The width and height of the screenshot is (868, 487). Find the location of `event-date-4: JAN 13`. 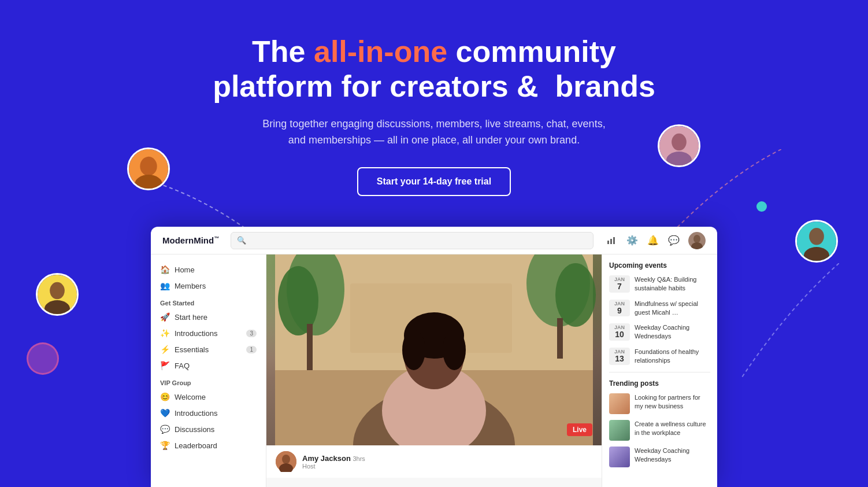

event-date-4: JAN 13 is located at coordinates (620, 356).